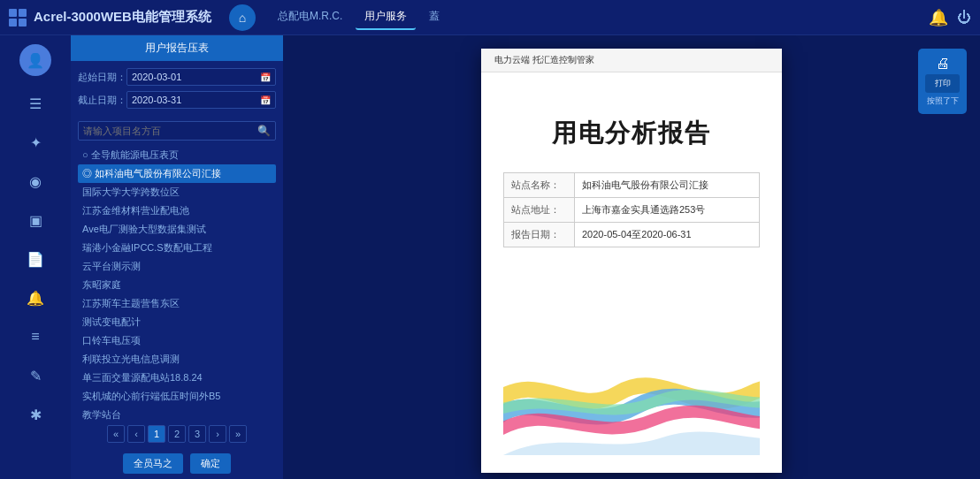 This screenshot has height=479, width=980. Describe the element at coordinates (177, 322) in the screenshot. I see `tree-item-9: 测试变电配计` at that location.